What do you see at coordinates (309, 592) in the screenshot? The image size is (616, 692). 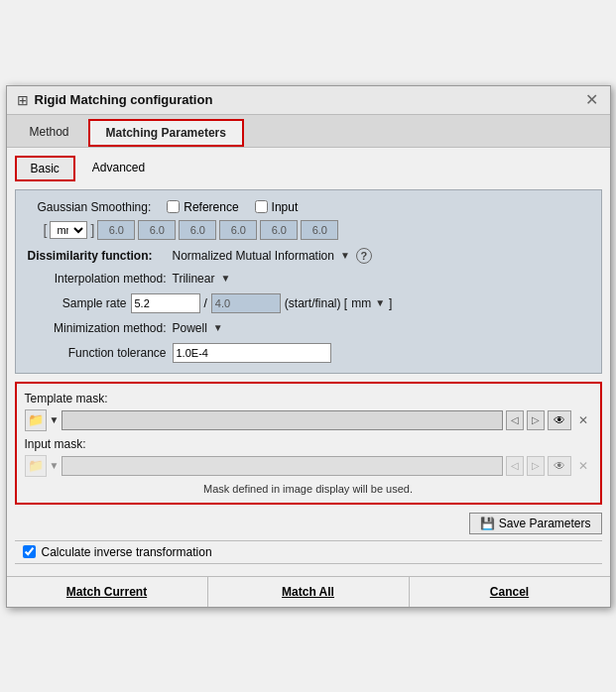 I see `match-all-button: Match All` at bounding box center [309, 592].